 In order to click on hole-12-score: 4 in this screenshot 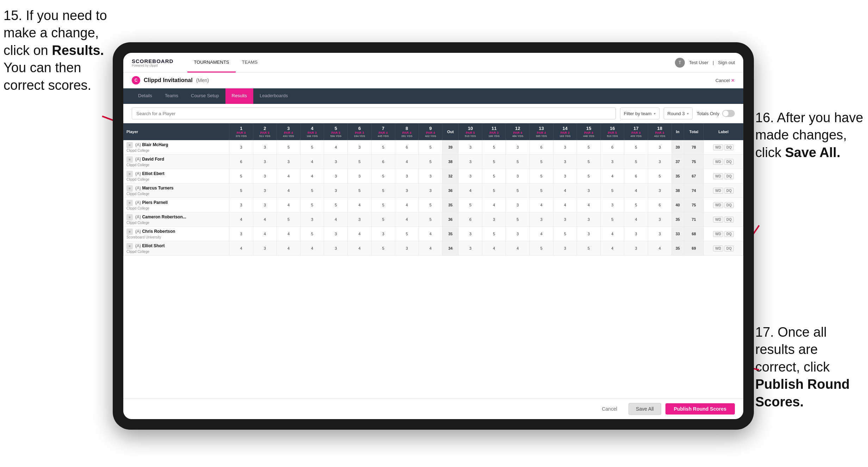, I will do `click(518, 249)`.